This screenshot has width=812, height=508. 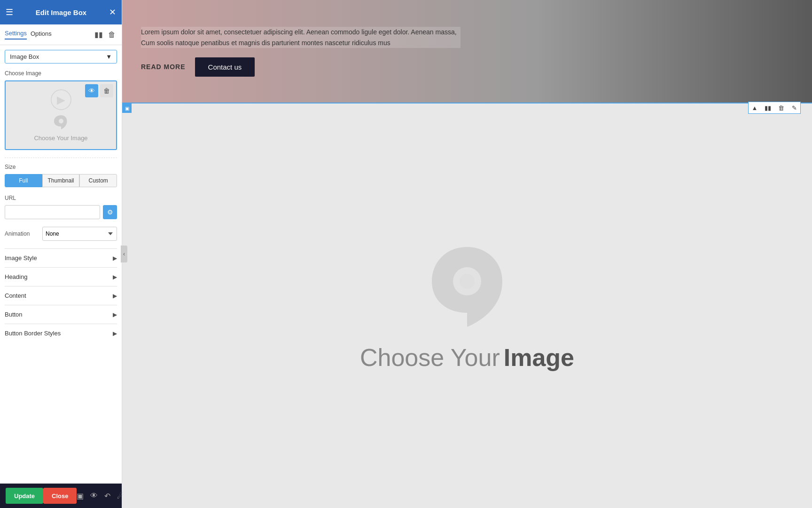 What do you see at coordinates (61, 138) in the screenshot?
I see `preview-text: Choose Your Image` at bounding box center [61, 138].